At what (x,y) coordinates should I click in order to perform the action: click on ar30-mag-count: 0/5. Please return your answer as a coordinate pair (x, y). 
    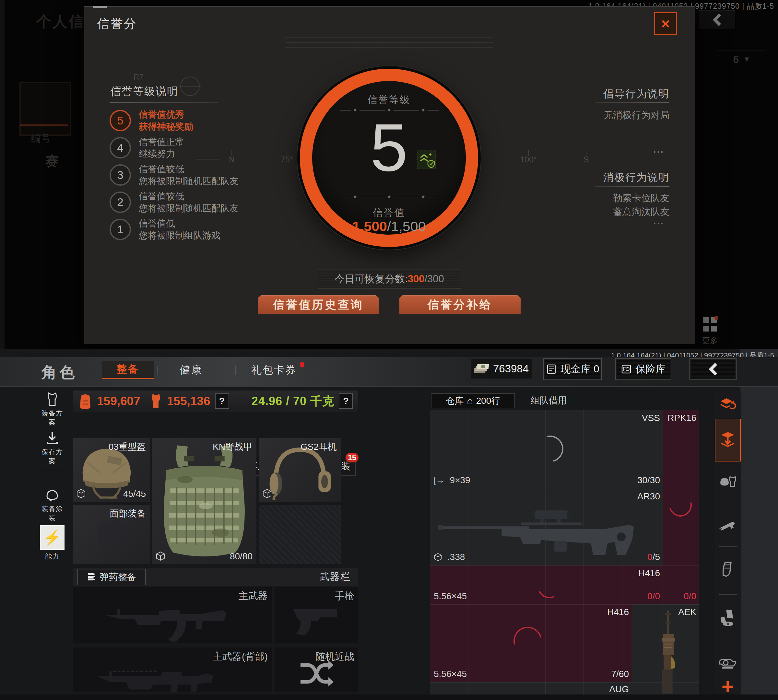
    Looking at the image, I should click on (653, 557).